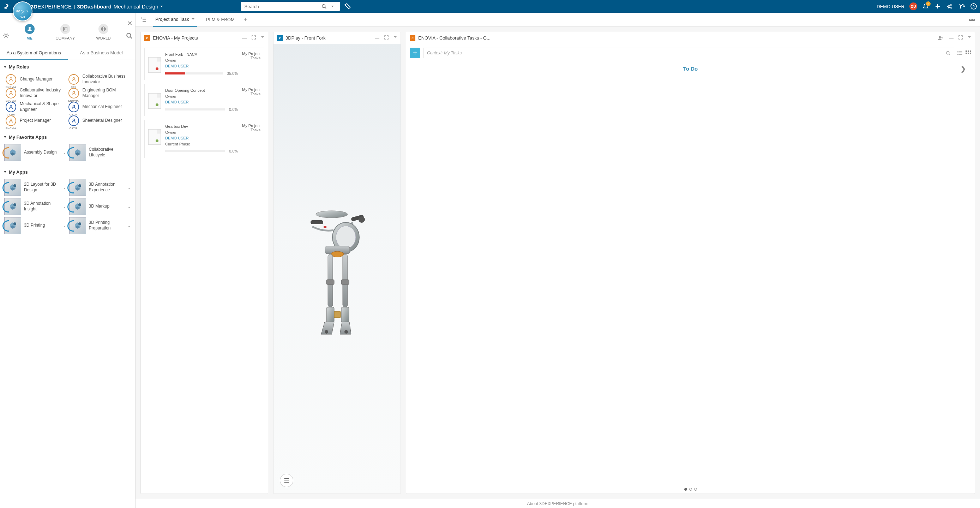 Image resolution: width=980 pixels, height=508 pixels. Describe the element at coordinates (960, 53) in the screenshot. I see `list-view-icon` at that location.